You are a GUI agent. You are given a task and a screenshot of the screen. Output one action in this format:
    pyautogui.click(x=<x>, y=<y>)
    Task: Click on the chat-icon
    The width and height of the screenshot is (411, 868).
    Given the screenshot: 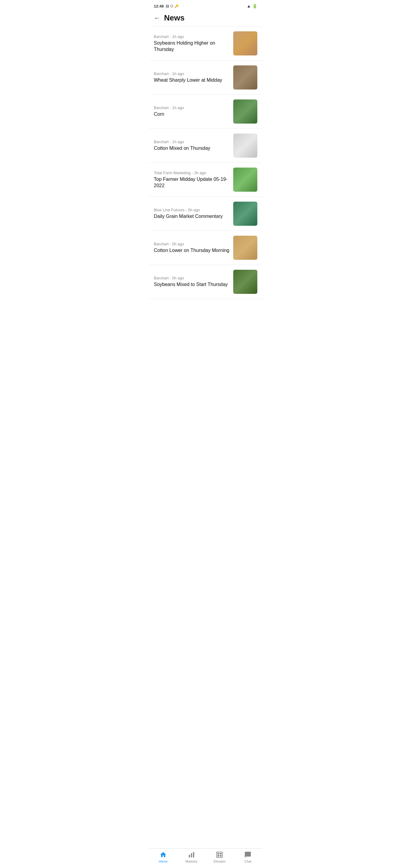 What is the action you would take?
    pyautogui.click(x=248, y=855)
    